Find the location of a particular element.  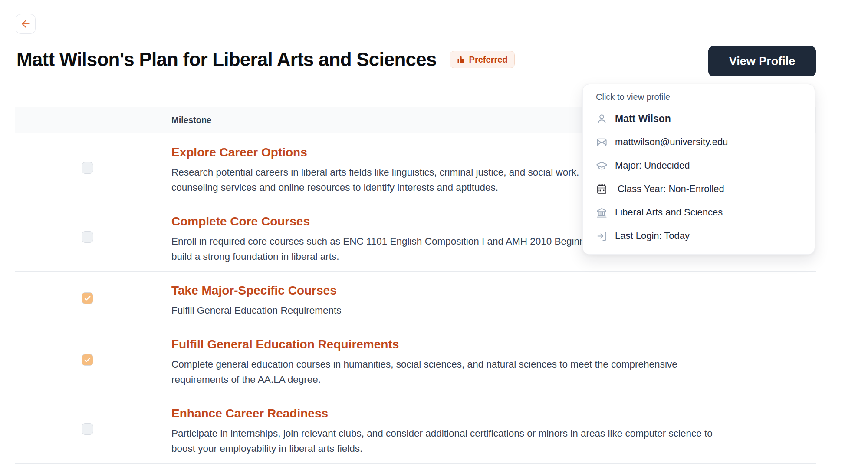

back-button is located at coordinates (26, 24).